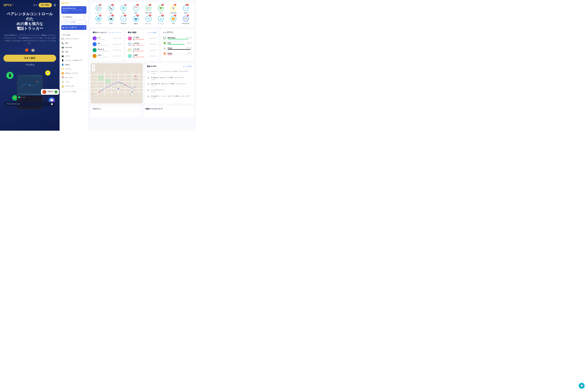  I want to click on map-svg: Tamworth Leaflet North Street East St B5…, so click(116, 84).